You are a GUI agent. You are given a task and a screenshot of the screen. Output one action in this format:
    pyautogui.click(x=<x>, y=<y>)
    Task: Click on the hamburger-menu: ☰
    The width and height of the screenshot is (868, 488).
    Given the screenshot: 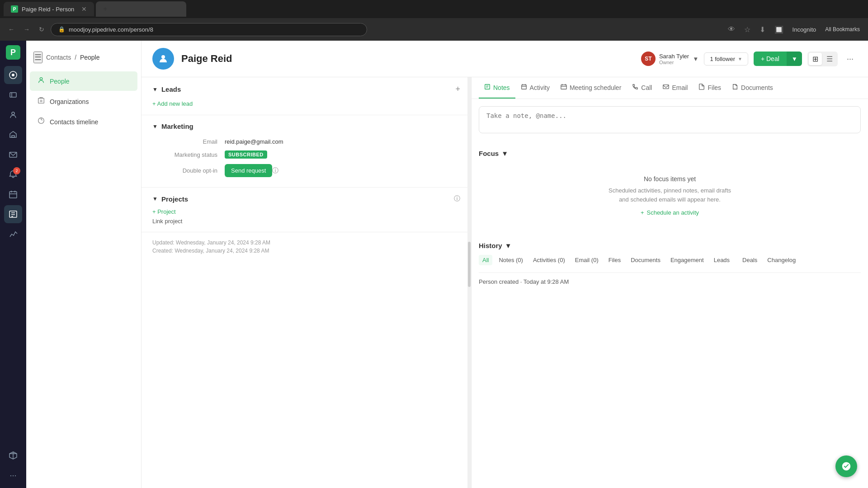 What is the action you would take?
    pyautogui.click(x=38, y=57)
    